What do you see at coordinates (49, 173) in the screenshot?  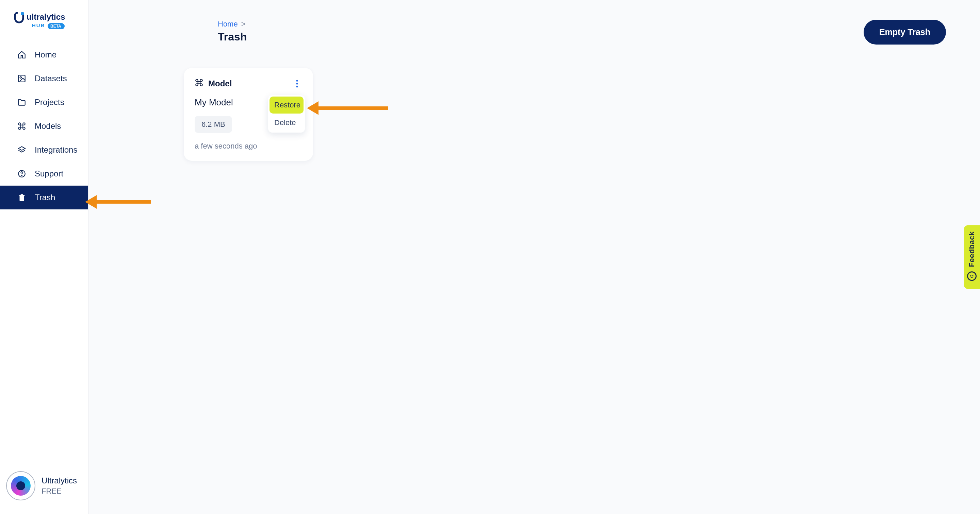 I see `sidebar-item-label: Support` at bounding box center [49, 173].